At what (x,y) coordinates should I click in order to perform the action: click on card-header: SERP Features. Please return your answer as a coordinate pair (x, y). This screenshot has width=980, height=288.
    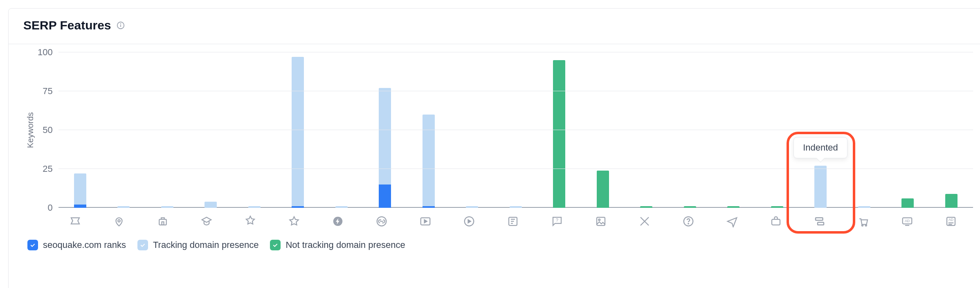
    Looking at the image, I should click on (494, 23).